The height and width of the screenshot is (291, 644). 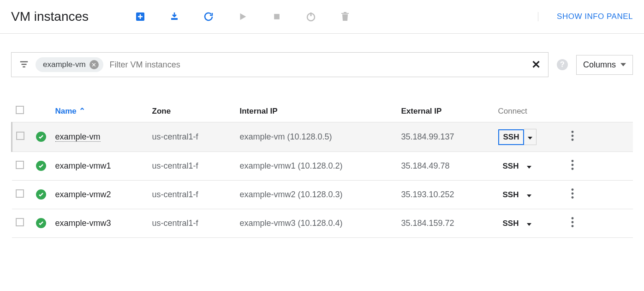 I want to click on filter-icon, so click(x=24, y=65).